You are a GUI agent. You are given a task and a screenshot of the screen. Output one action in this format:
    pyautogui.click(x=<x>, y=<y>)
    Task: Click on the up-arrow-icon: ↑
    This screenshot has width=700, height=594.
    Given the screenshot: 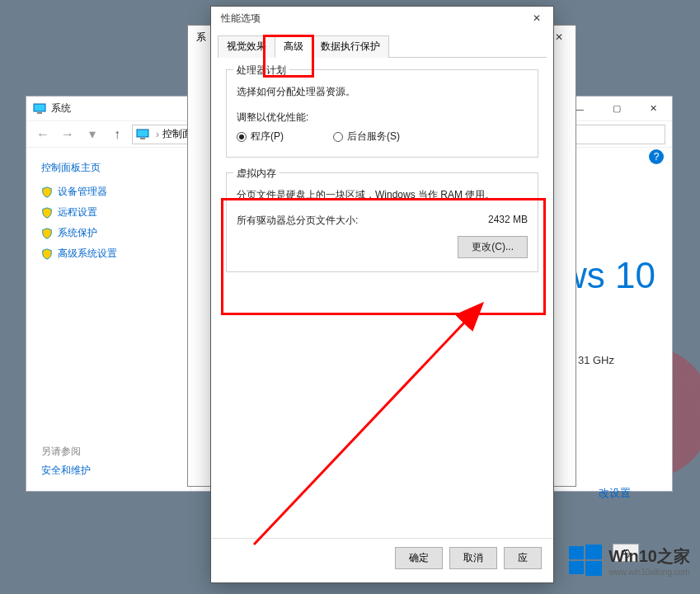 What is the action you would take?
    pyautogui.click(x=117, y=134)
    